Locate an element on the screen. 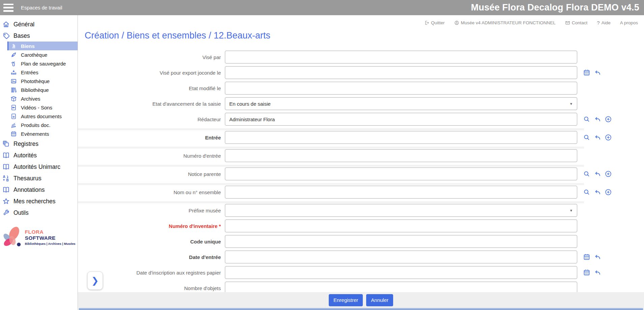 The image size is (644, 310). sidebar-item-label: Entrées is located at coordinates (30, 72).